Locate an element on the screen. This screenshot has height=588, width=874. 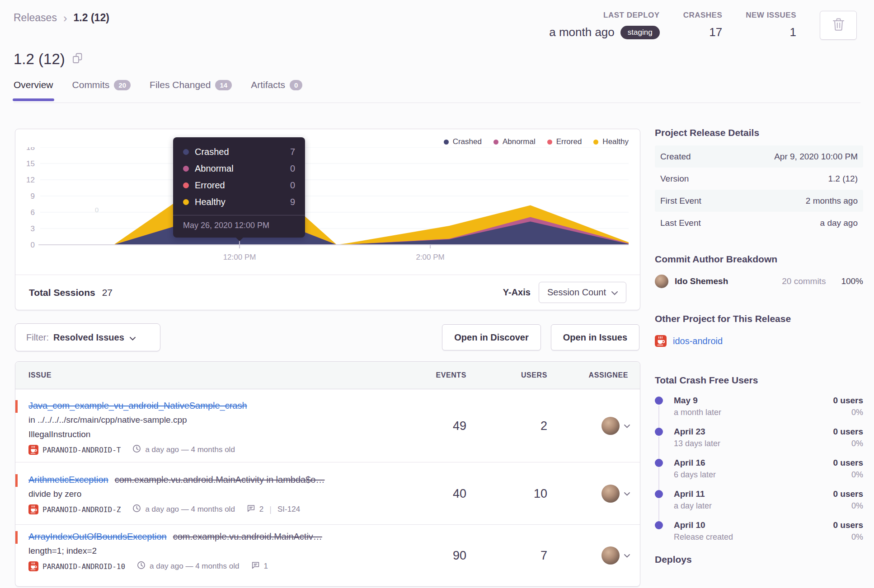
chart-legend: Crashed Abnormal Errored Healthy is located at coordinates (536, 142).